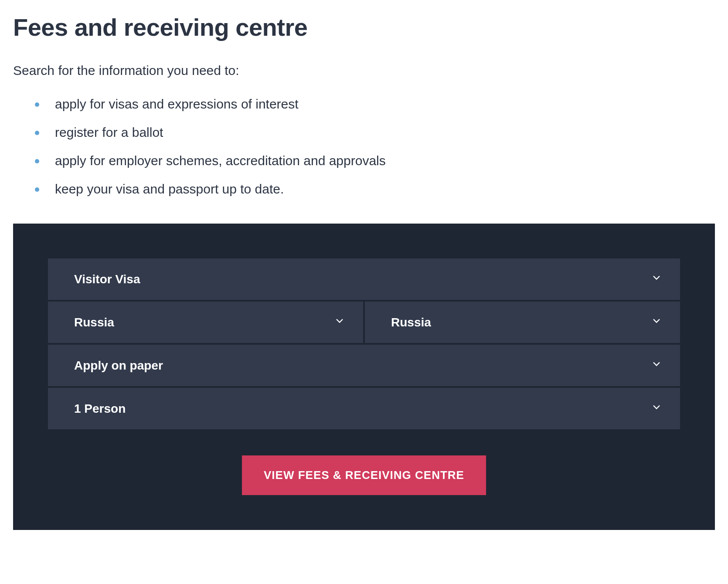 This screenshot has width=728, height=584. Describe the element at coordinates (411, 323) in the screenshot. I see `country-b-value: Russia` at that location.